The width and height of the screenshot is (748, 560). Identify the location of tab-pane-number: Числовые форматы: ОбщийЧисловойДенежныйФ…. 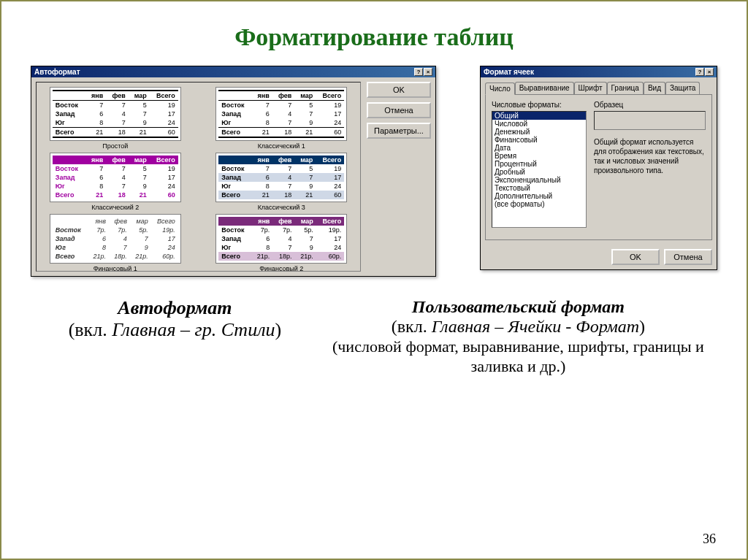
(599, 167).